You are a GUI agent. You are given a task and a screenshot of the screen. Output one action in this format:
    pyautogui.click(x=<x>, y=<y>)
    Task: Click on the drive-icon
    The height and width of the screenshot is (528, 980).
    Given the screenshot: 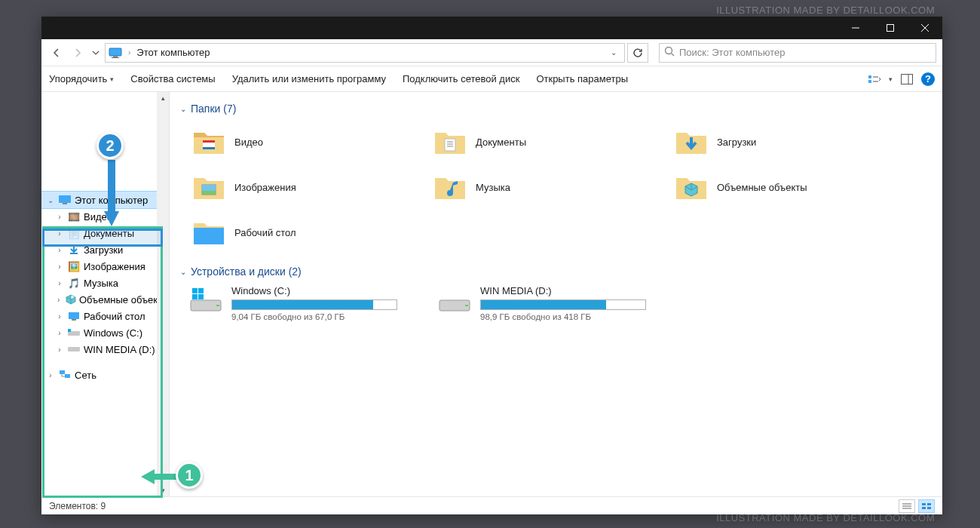 What is the action you would take?
    pyautogui.click(x=74, y=333)
    